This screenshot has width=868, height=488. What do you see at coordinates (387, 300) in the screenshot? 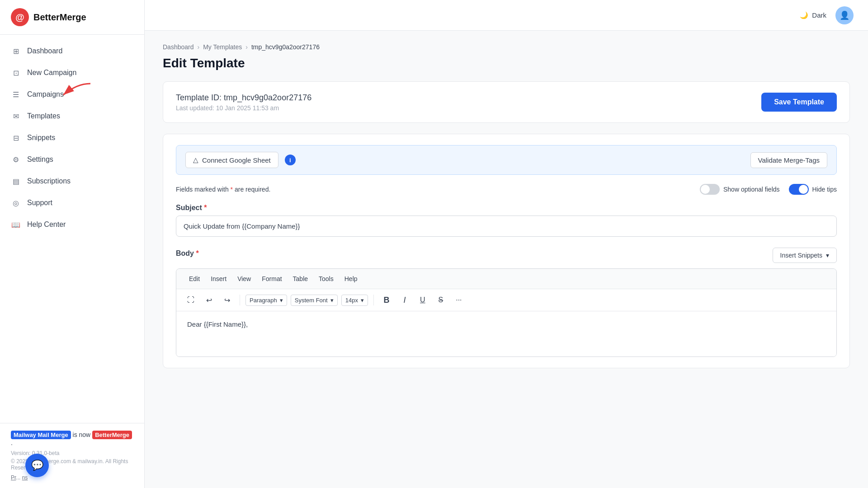
I see `bold-button: B` at bounding box center [387, 300].